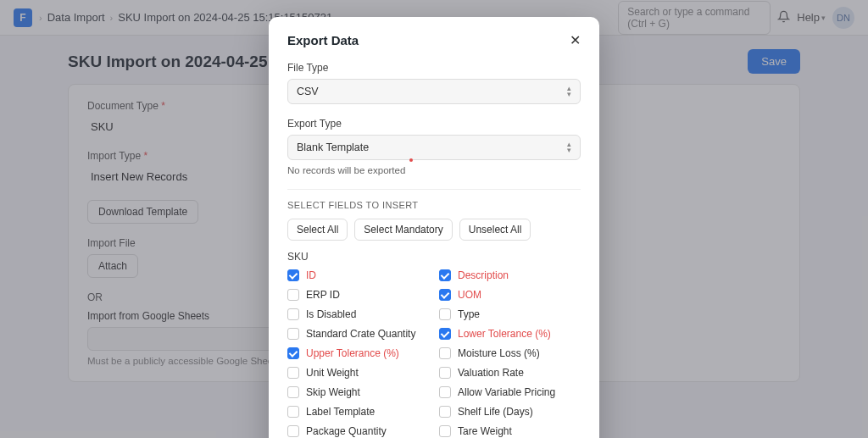  I want to click on field-checkbox-row: Upper Tolerance (%), so click(358, 353).